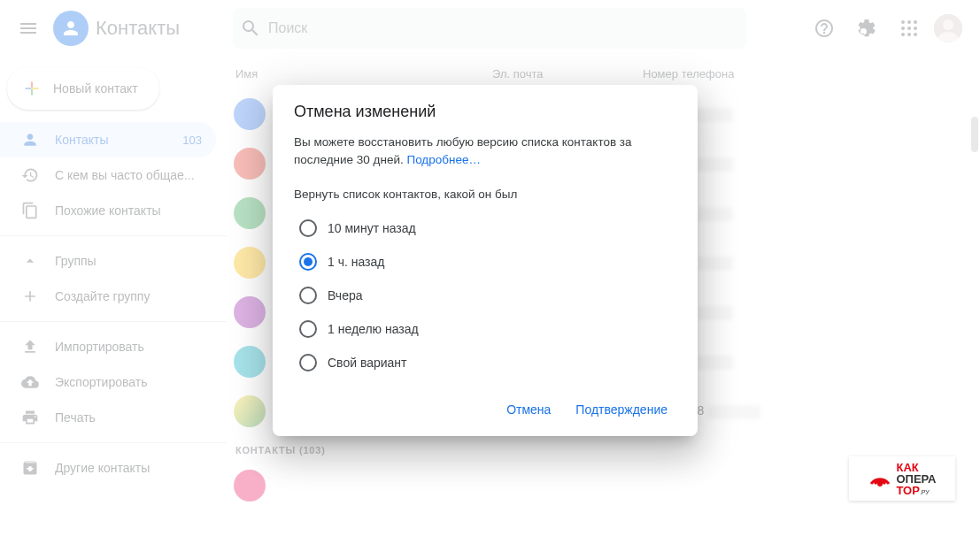  Describe the element at coordinates (485, 363) in the screenshot. I see `radio-option: Свой вариант` at that location.